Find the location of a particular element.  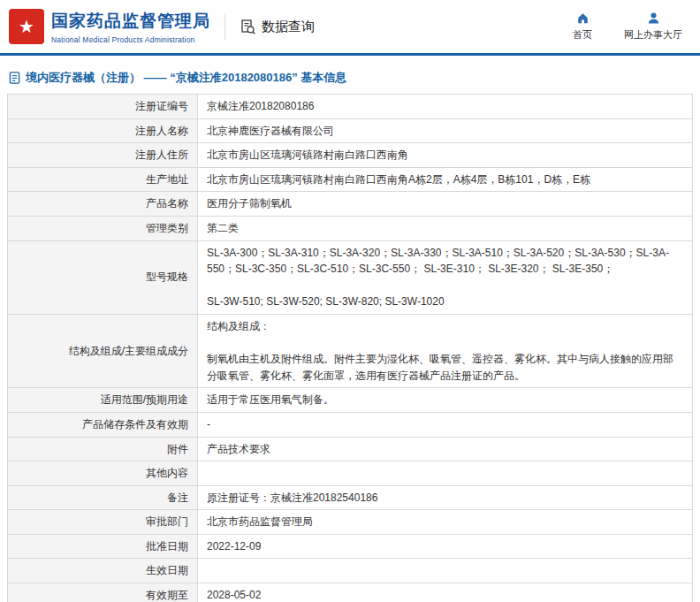

row-label: 适用范围/预期用途 is located at coordinates (103, 400).